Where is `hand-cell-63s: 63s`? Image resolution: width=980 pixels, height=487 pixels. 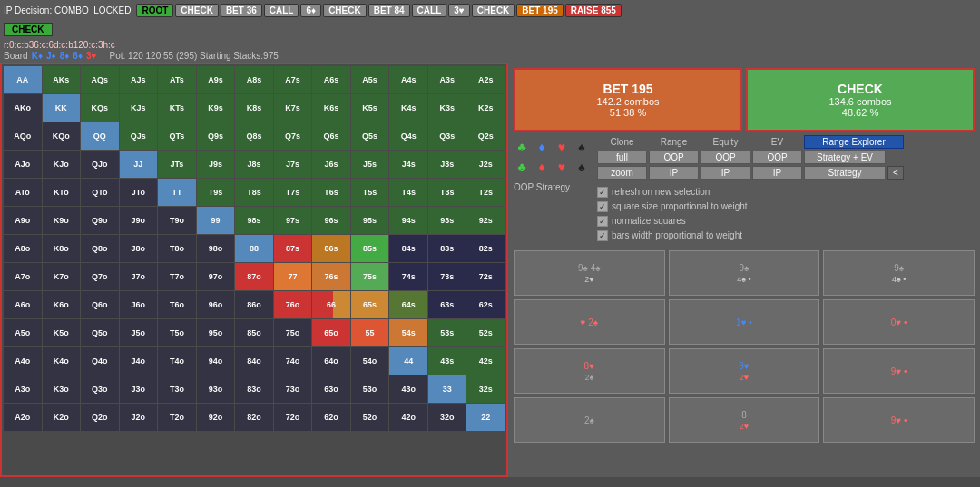
hand-cell-63s: 63s is located at coordinates (447, 305).